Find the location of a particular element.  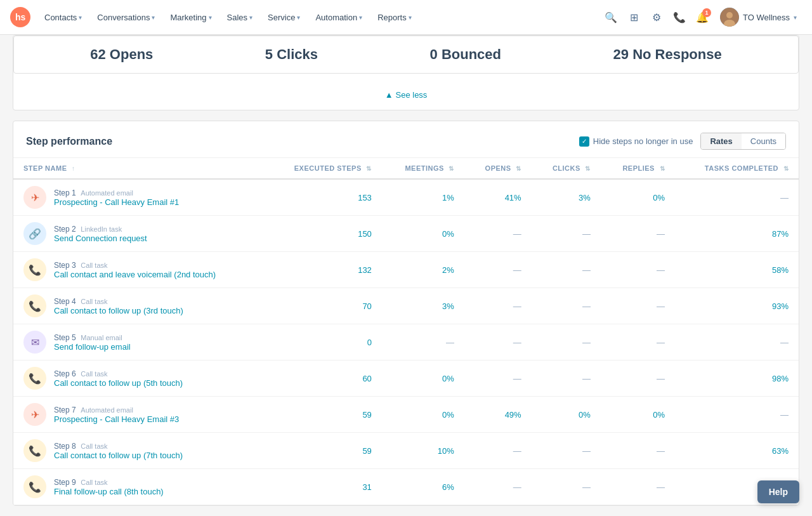

step-info: Step 4 Call task Call contact to follow … is located at coordinates (119, 306).